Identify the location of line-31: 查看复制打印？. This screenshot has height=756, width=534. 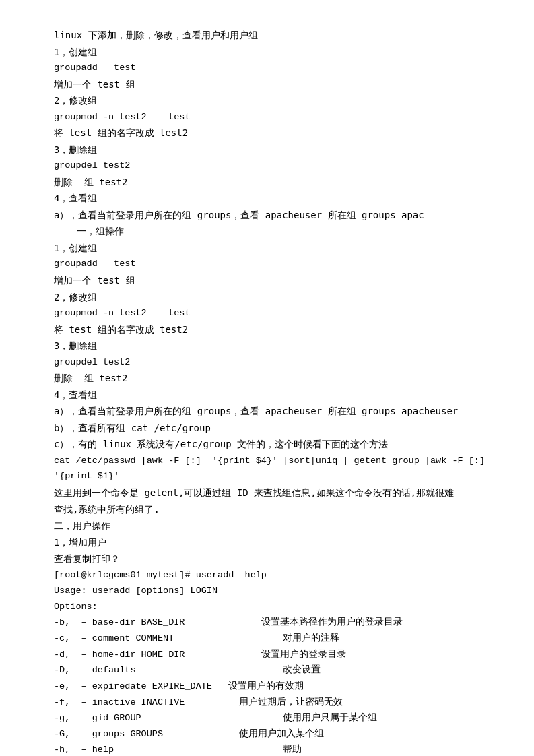
(273, 559).